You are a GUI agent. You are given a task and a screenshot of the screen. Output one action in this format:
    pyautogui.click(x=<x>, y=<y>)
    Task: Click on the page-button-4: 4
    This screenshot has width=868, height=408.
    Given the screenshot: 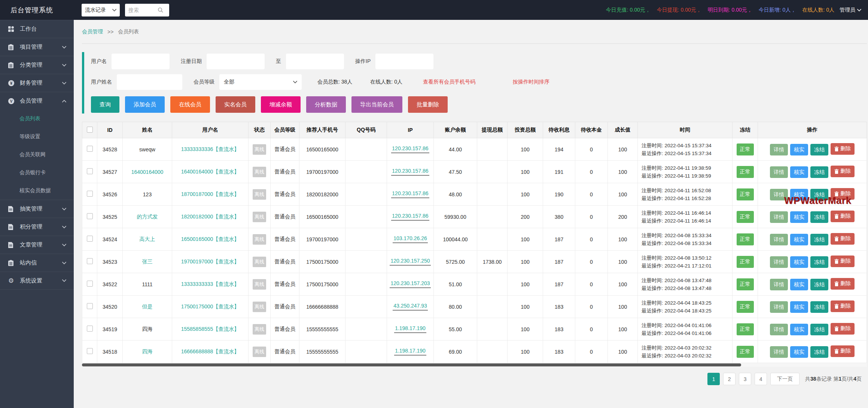 What is the action you would take?
    pyautogui.click(x=761, y=379)
    